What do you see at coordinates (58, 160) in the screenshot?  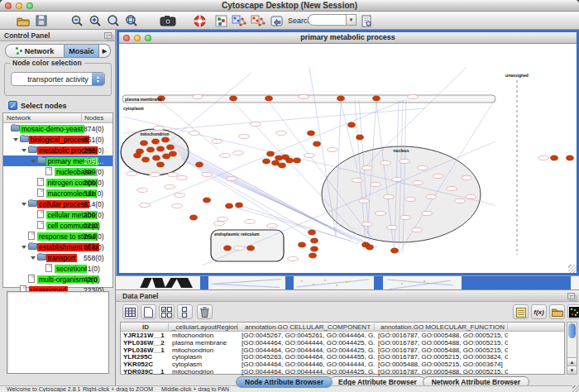 I see `tree-row: primary metabo209(...` at bounding box center [58, 160].